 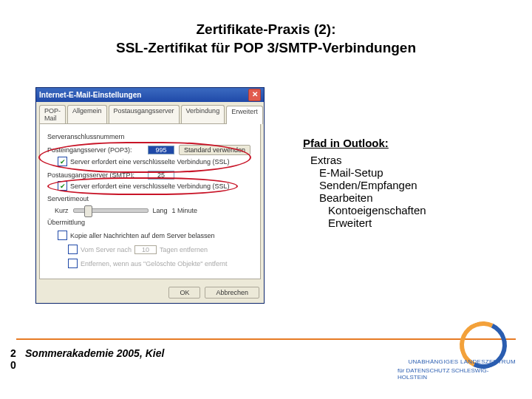 I want to click on smtp-port-input: 25, so click(x=161, y=175).